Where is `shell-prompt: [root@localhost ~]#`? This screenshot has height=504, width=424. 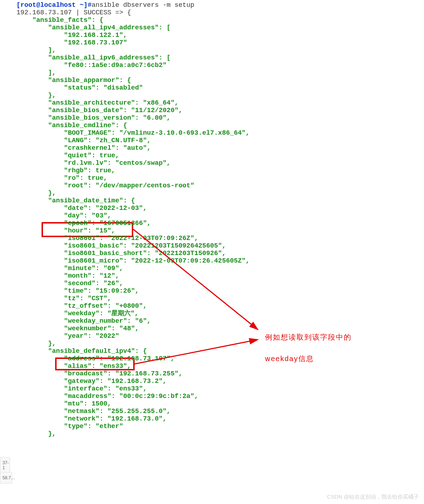 shell-prompt: [root@localhost ~]# is located at coordinates (54, 5).